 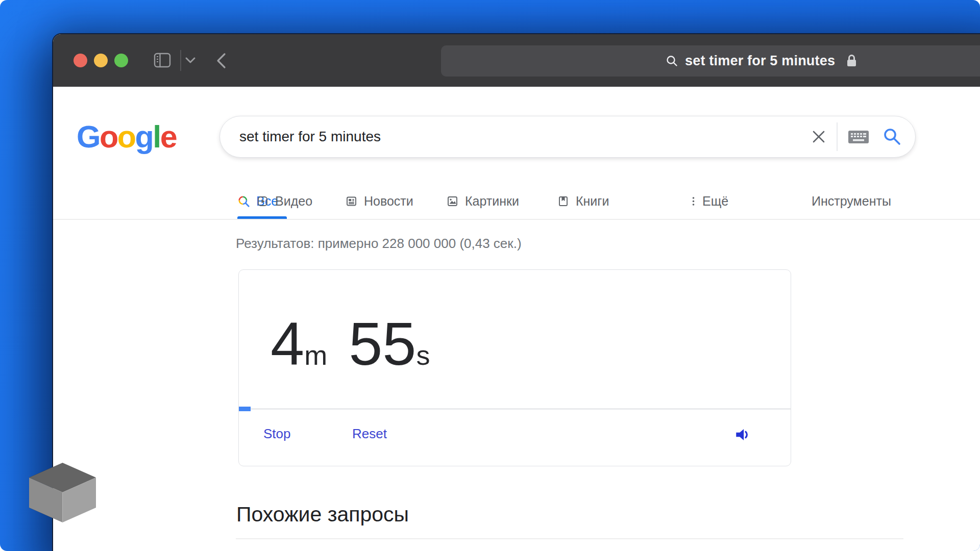 I want to click on search-input-value: set timer for 5 minutes, so click(x=525, y=137).